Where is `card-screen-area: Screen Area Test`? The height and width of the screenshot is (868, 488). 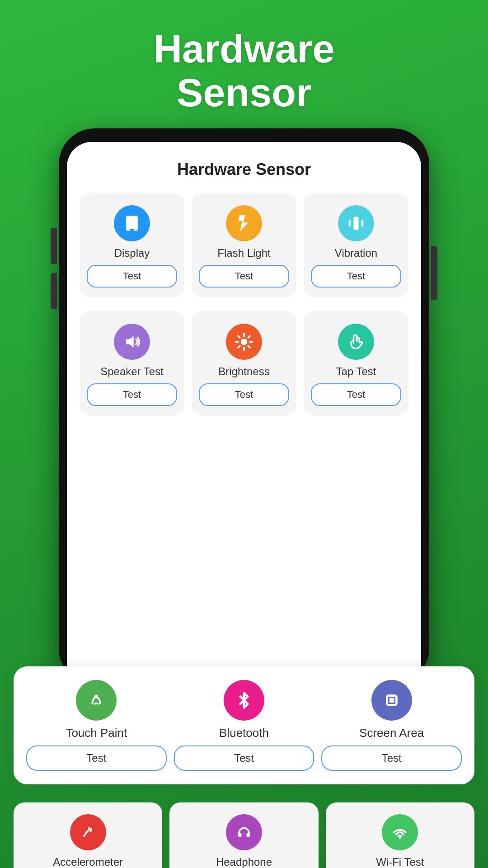 card-screen-area: Screen Area Test is located at coordinates (391, 725).